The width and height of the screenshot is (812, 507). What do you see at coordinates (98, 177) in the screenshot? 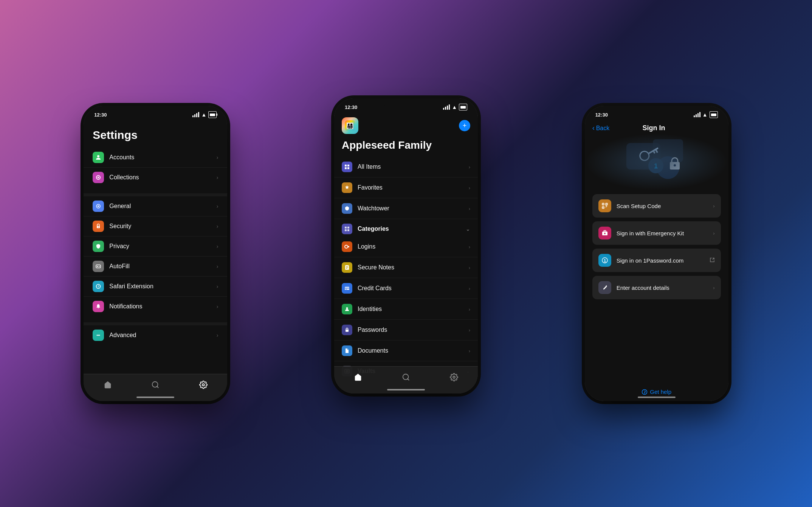
I see `collections-icon` at bounding box center [98, 177].